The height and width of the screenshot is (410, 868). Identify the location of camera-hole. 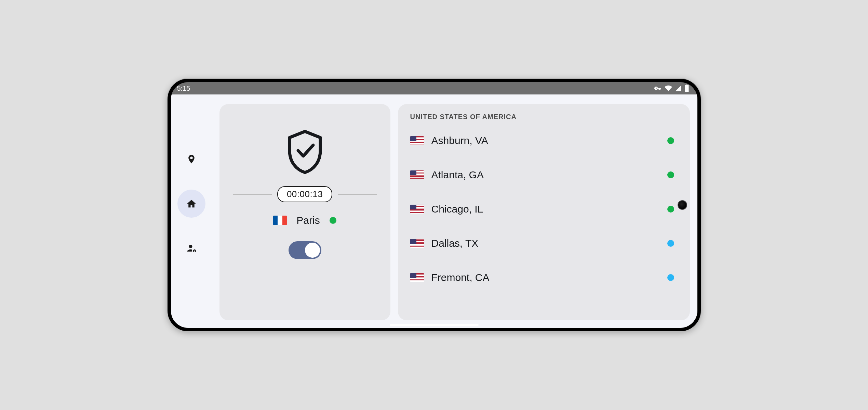
(682, 205).